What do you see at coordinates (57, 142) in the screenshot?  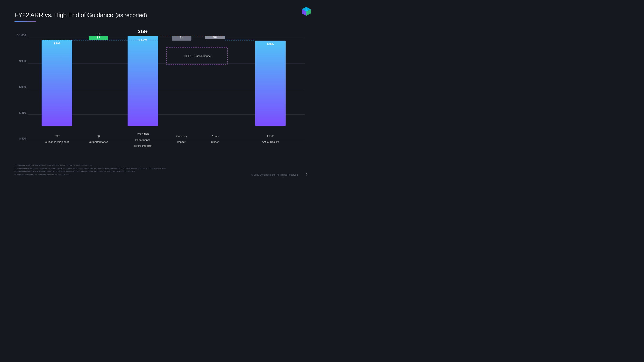 I see `x-label-1-line2: Guidance (high end)` at bounding box center [57, 142].